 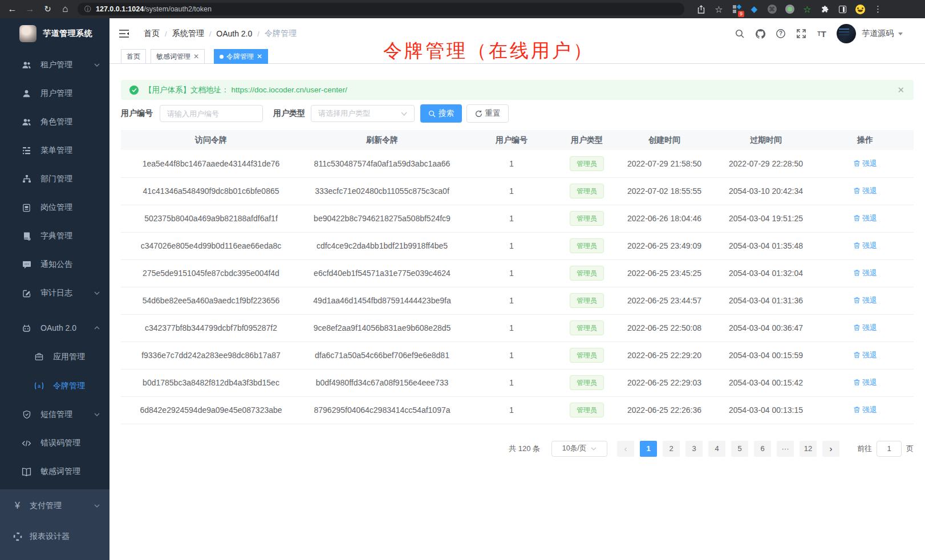 I want to click on sidebar-item-oauth-token: a 令牌管理, so click(x=55, y=385).